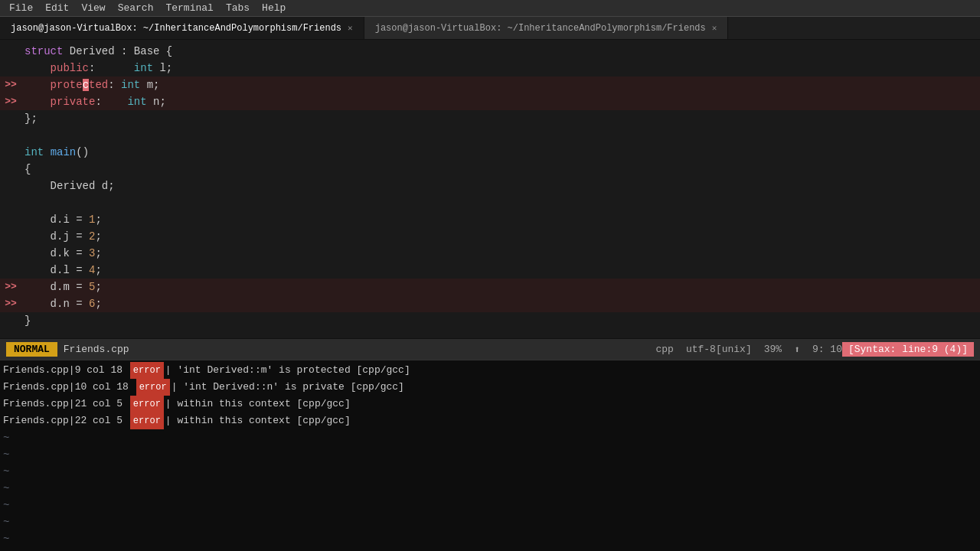 This screenshot has width=980, height=551. Describe the element at coordinates (490, 404) in the screenshot. I see `error-line-3: Friends.cpp |21 col 5 error | within thi…` at that location.